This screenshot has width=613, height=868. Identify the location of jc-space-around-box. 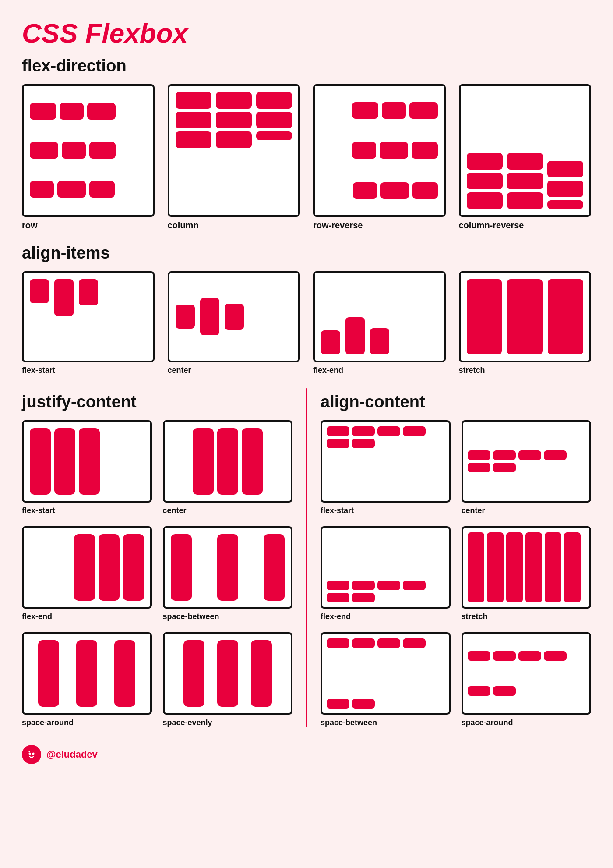
(87, 673).